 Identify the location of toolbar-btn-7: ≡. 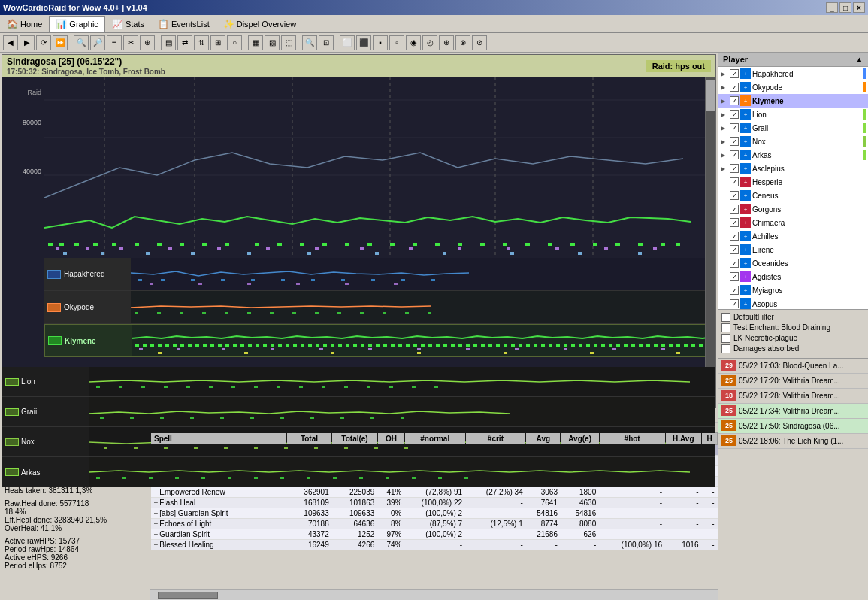
(114, 43).